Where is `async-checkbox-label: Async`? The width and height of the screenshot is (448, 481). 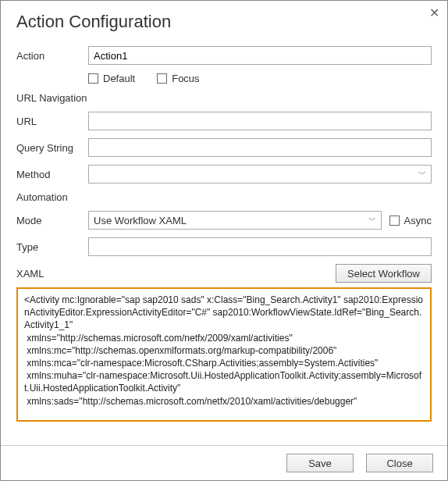
async-checkbox-label: Async is located at coordinates (418, 220).